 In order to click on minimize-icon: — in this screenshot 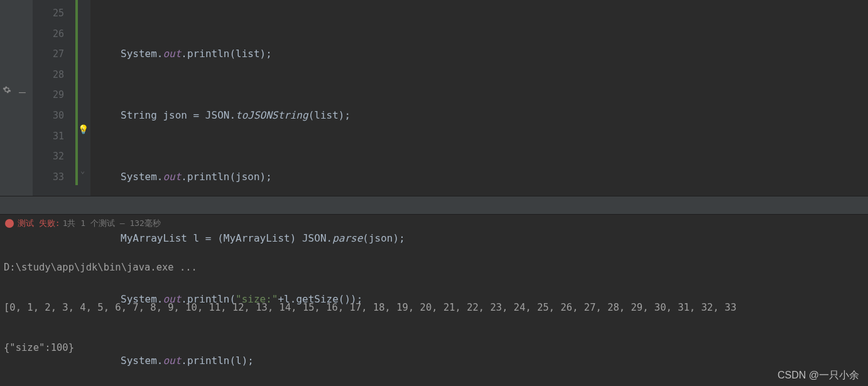, I will do `click(23, 92)`.